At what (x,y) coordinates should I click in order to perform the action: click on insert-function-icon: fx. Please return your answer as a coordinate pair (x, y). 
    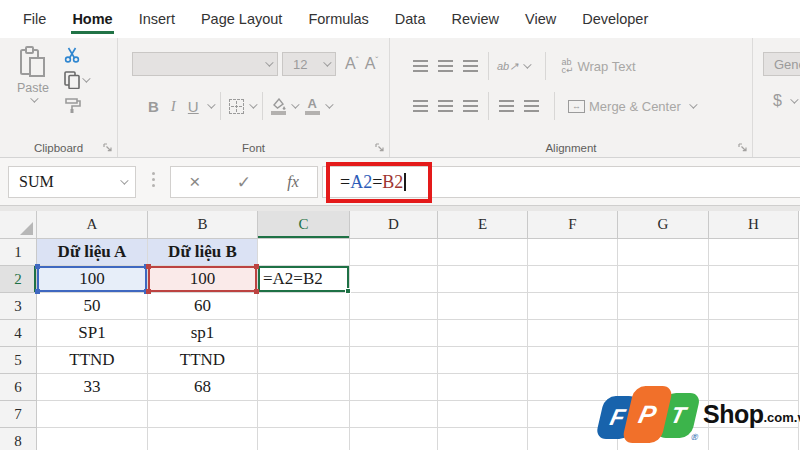
    Looking at the image, I should click on (293, 182).